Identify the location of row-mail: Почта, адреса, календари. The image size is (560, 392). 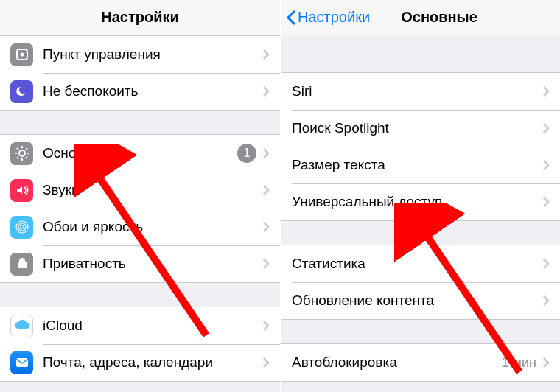
(140, 363).